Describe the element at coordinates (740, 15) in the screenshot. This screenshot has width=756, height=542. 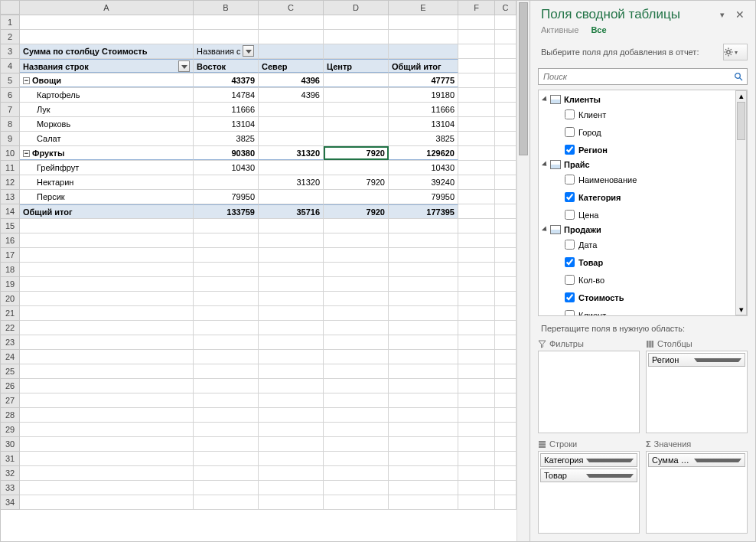
I see `close-icon: ✕` at that location.